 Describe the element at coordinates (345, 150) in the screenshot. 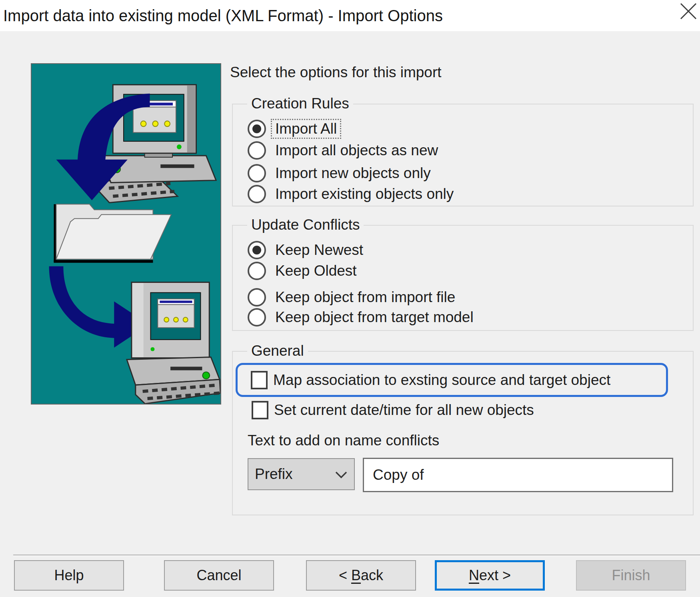

I see `radio-import-all-as-new: Import all objects as new` at that location.